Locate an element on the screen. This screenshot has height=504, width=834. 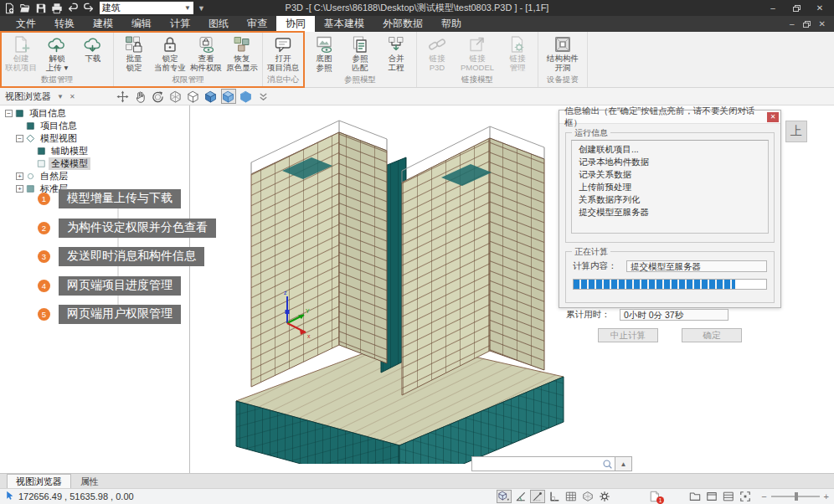
undo-icon is located at coordinates (73, 8).